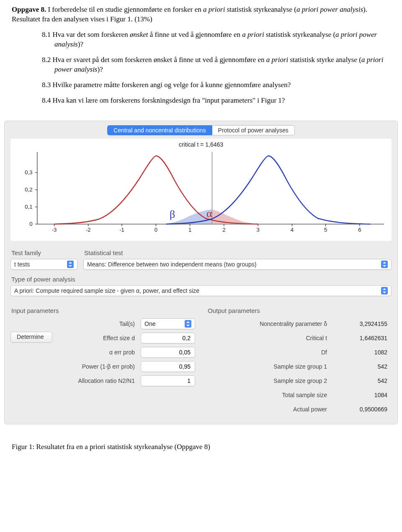  Describe the element at coordinates (214, 40) in the screenshot. I see `question-8-1: 8.1 Hva var det som forskeren ønsket å f…` at that location.